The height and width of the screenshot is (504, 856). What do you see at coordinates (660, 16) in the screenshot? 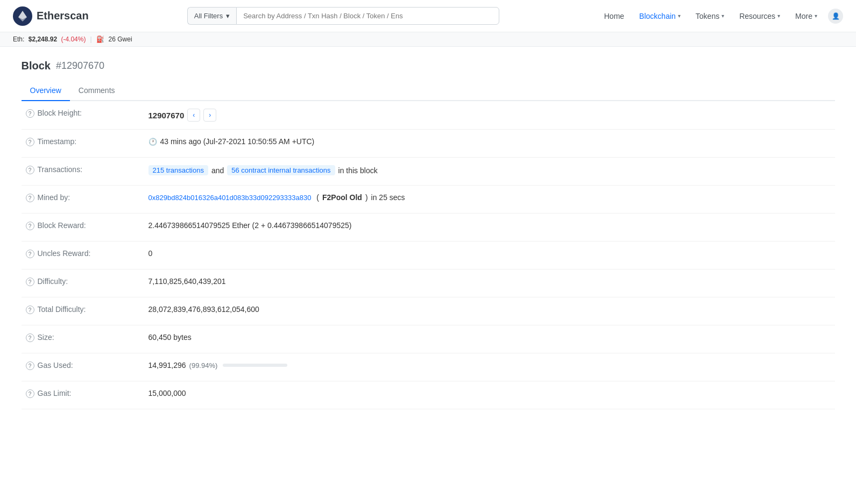
I see `nav-blockchain: Blockchain ▾` at bounding box center [660, 16].